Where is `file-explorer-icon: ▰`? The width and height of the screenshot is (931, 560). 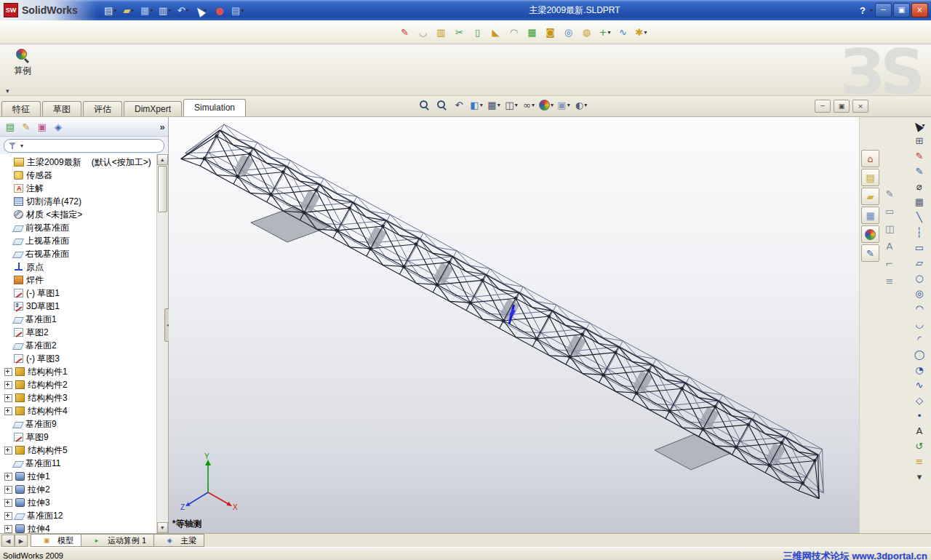 file-explorer-icon: ▰ is located at coordinates (870, 196).